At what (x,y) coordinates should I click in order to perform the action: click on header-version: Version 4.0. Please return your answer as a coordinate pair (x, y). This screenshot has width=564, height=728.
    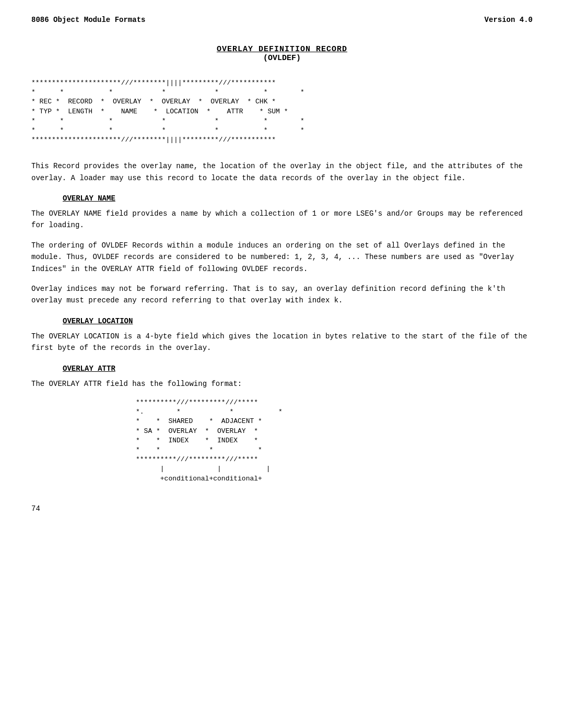
    Looking at the image, I should click on (509, 20).